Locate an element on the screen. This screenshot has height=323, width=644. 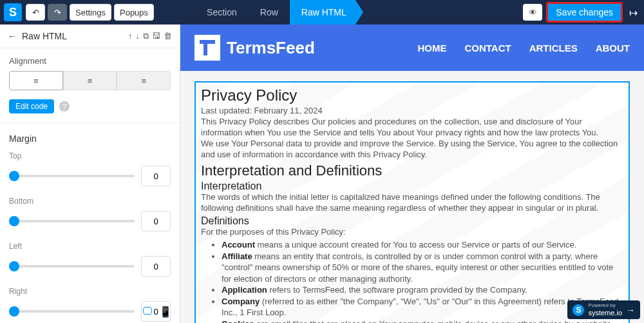
margin-top-input is located at coordinates (156, 176).